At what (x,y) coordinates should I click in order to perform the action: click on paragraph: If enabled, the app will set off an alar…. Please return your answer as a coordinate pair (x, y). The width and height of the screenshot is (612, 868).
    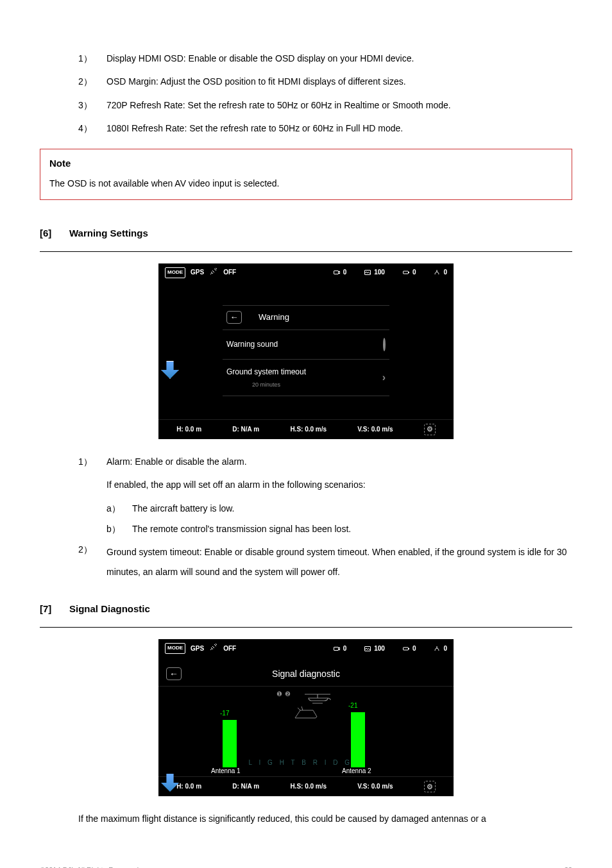
    Looking at the image, I should click on (306, 485).